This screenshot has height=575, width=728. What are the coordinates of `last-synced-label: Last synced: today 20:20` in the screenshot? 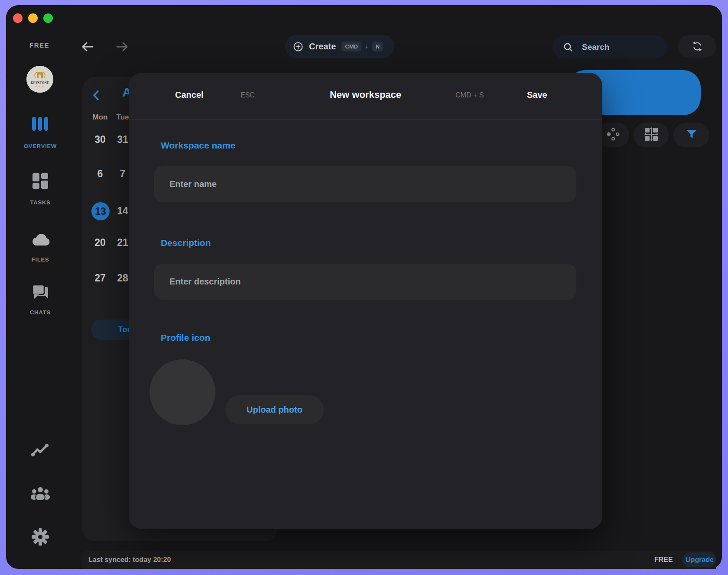 It's located at (130, 560).